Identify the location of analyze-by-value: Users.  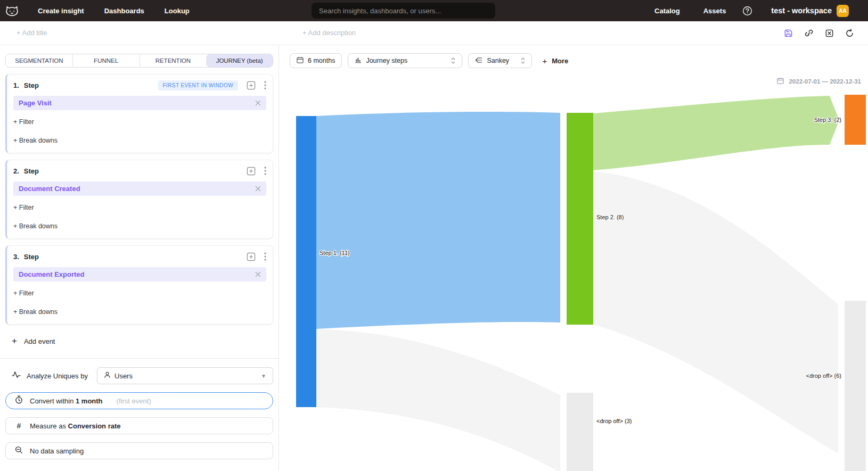
(124, 376).